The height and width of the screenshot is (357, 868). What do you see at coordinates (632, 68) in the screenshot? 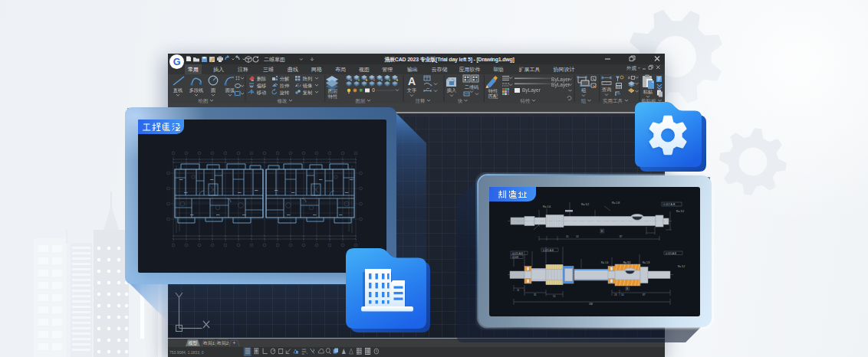
I see `svg-text: 外观` at bounding box center [632, 68].